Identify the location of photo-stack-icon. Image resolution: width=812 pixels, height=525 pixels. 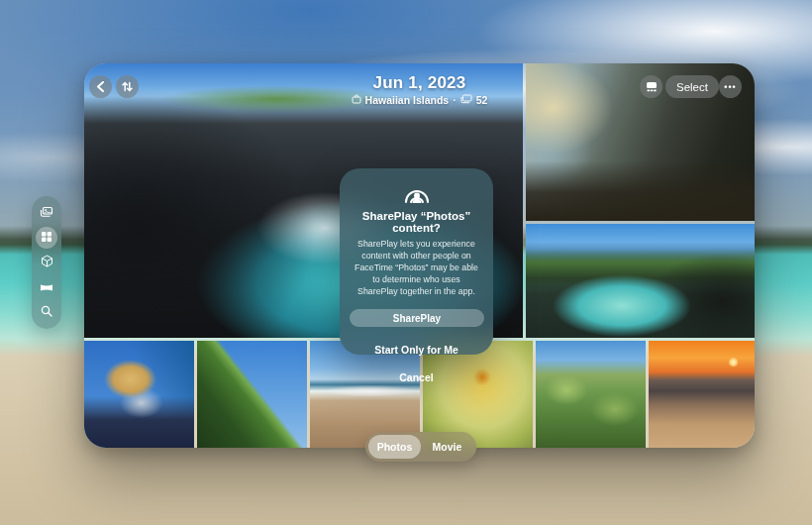
(47, 213).